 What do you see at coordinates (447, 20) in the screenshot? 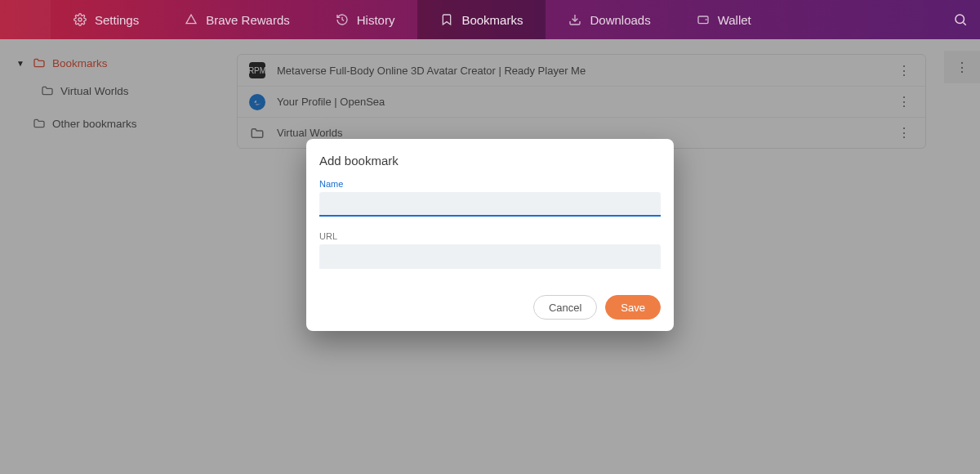
I see `bookmarks-icon` at bounding box center [447, 20].